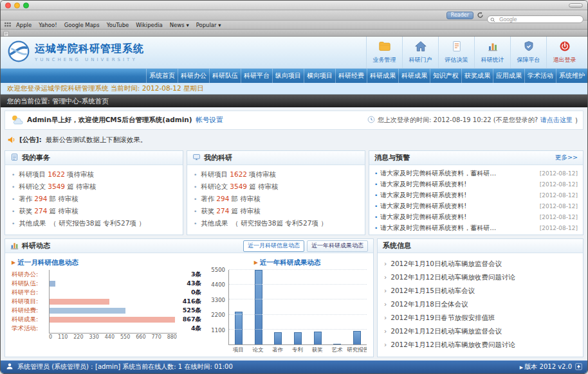 This screenshot has height=374, width=588. Describe the element at coordinates (30, 293) in the screenshot. I see `hbar-label: 科研平台:` at that location.